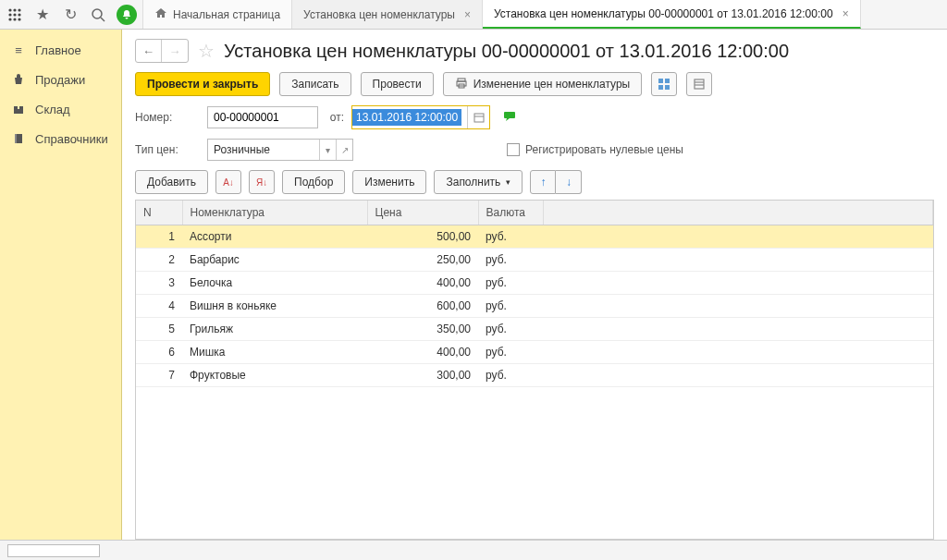  Describe the element at coordinates (206, 51) in the screenshot. I see `favorite-star-icon: ☆` at that location.